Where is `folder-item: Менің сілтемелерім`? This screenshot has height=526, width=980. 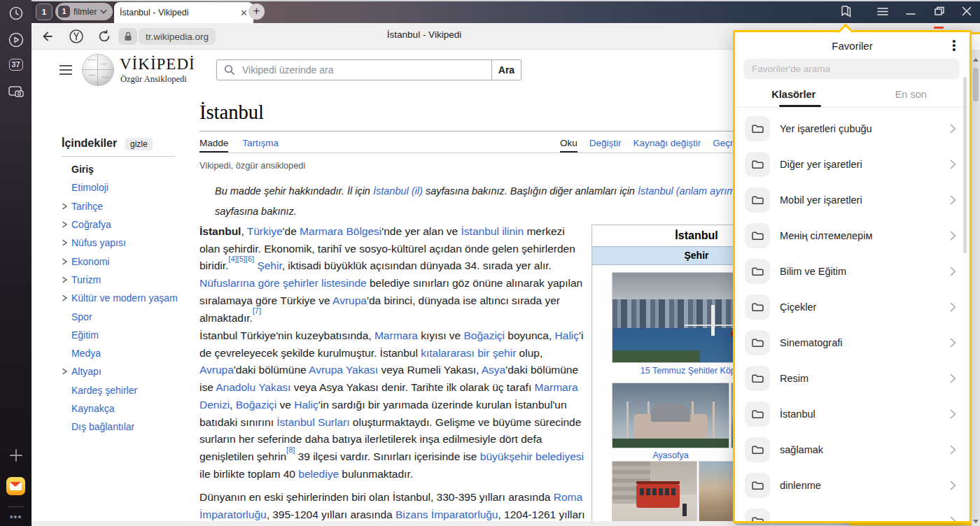 folder-item: Менің сілтемелерім is located at coordinates (853, 235).